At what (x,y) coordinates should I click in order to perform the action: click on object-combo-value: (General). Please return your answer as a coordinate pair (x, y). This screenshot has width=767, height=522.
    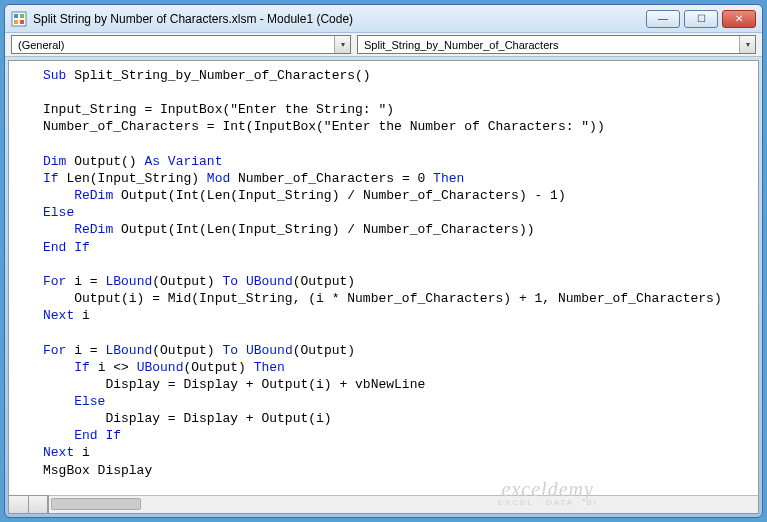
    Looking at the image, I should click on (47, 45).